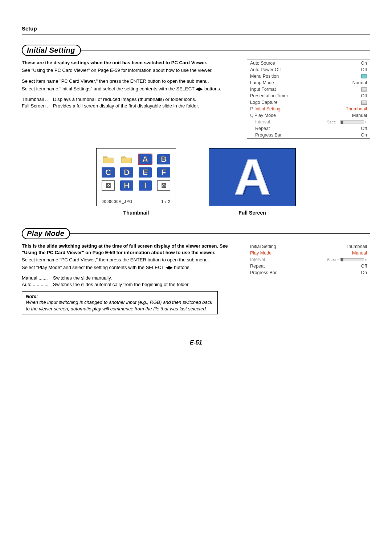 The height and width of the screenshot is (554, 392). Describe the element at coordinates (359, 115) in the screenshot. I see `menu-value: Manual` at that location.